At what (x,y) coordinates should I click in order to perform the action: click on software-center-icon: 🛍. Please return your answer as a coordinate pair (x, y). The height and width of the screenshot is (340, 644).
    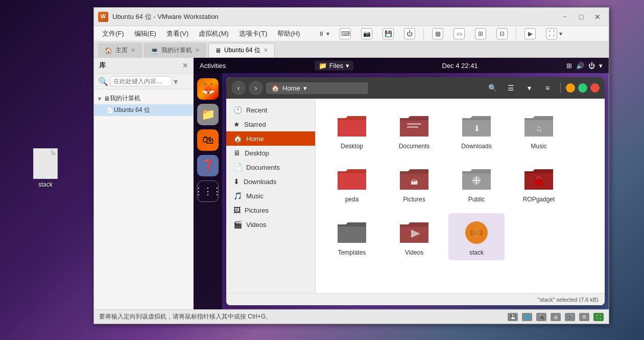
    Looking at the image, I should click on (208, 140).